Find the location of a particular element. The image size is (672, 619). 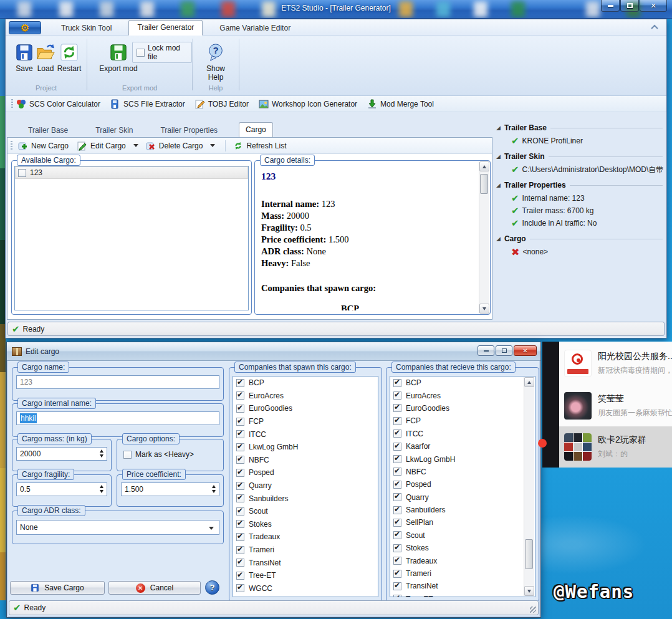

refresh-list-button: Refresh List is located at coordinates (259, 146).